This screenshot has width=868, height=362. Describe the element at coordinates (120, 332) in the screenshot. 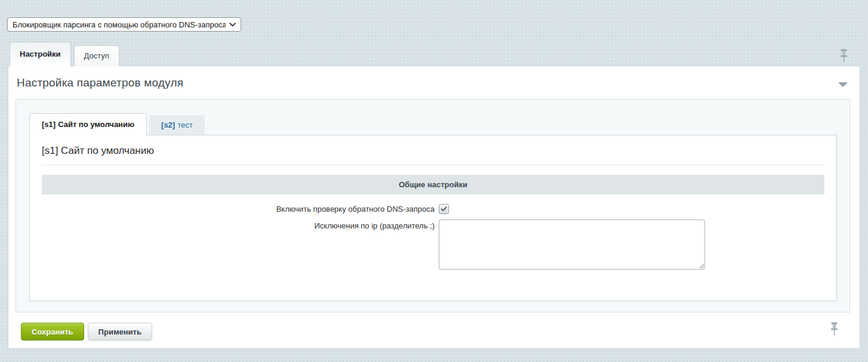

I see `apply-button: Применить` at that location.